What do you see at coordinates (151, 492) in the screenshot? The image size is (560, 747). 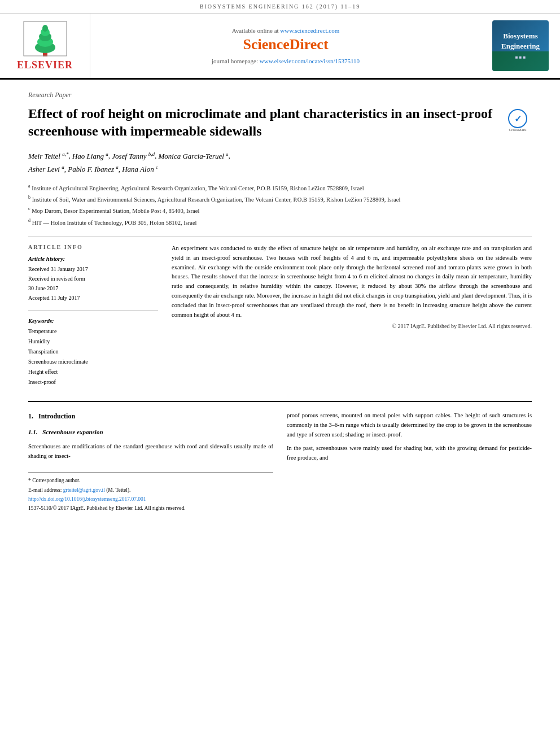 I see `footnote-section: * Corresponding author. E-mail address: …` at bounding box center [151, 492].